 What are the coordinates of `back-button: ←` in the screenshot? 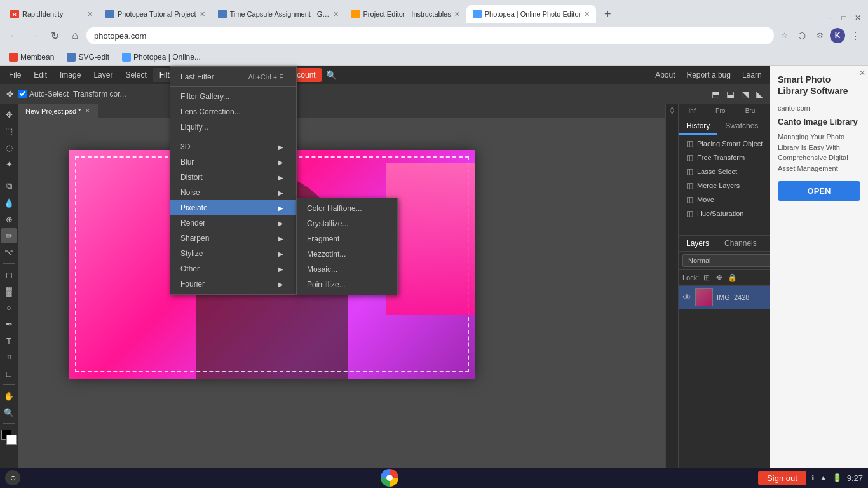 It's located at (14, 36).